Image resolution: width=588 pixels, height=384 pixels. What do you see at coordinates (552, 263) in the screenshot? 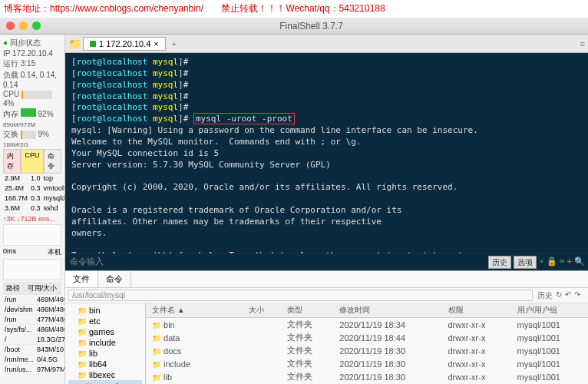
I see `lock-icon: 🔒` at bounding box center [552, 263].